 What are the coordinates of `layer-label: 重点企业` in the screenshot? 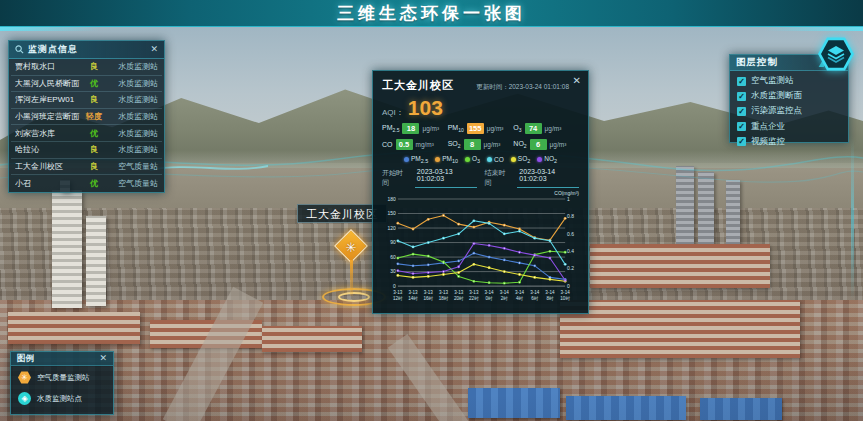 It's located at (768, 127).